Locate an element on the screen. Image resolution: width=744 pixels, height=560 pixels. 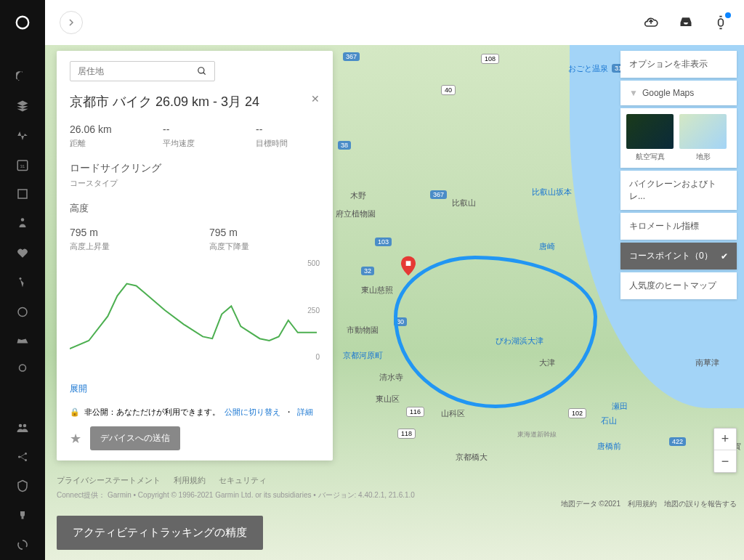
security-link: セキュリティ is located at coordinates (243, 481).